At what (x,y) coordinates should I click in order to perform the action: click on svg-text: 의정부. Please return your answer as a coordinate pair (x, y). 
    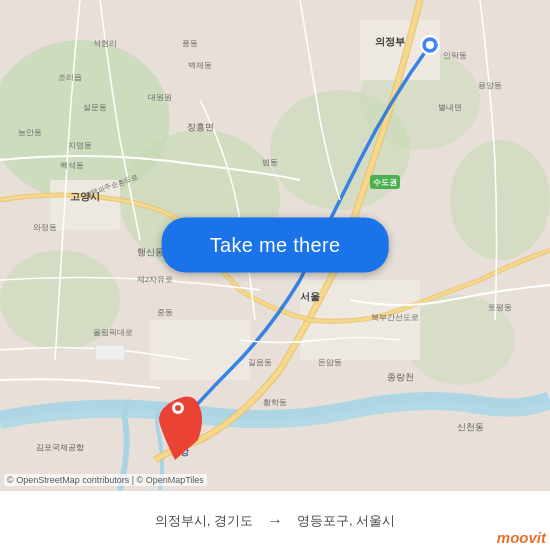
    Looking at the image, I should click on (390, 42).